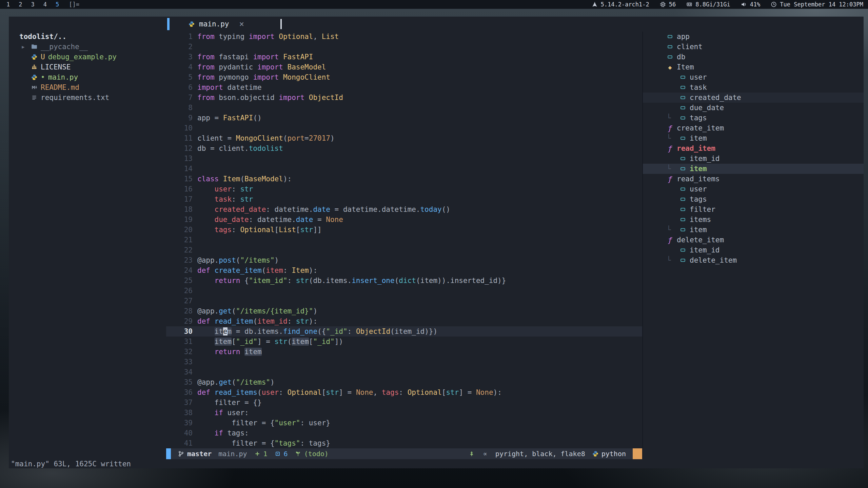  Describe the element at coordinates (753, 179) in the screenshot. I see `symbol-row-read_items: ƒread_items` at that location.